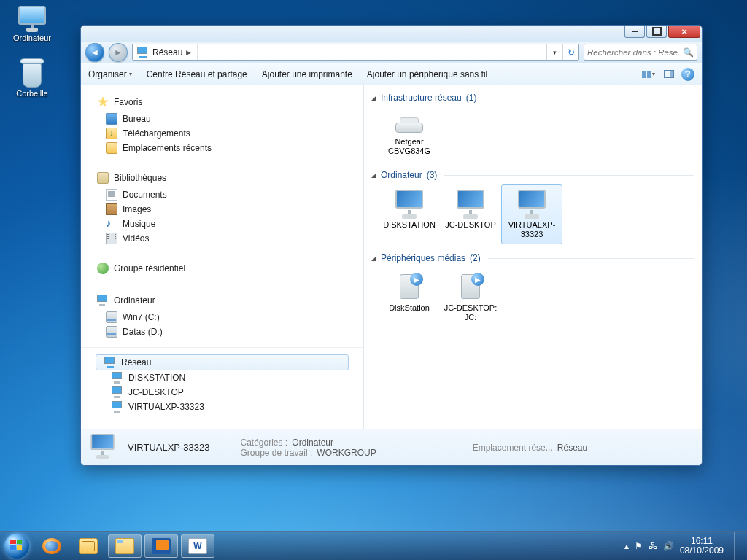 The image size is (747, 560). What do you see at coordinates (222, 332) in the screenshot?
I see `nav-item-drive-d: Datas (D:)` at bounding box center [222, 332].